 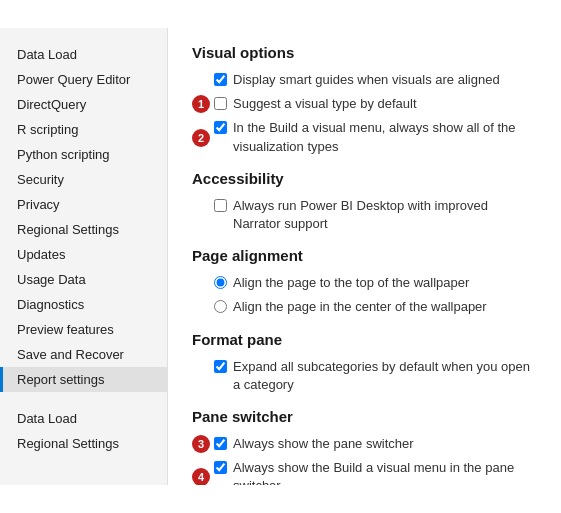 What do you see at coordinates (84, 130) in the screenshot?
I see `sidebar-item-r-scripting: R scripting` at bounding box center [84, 130].